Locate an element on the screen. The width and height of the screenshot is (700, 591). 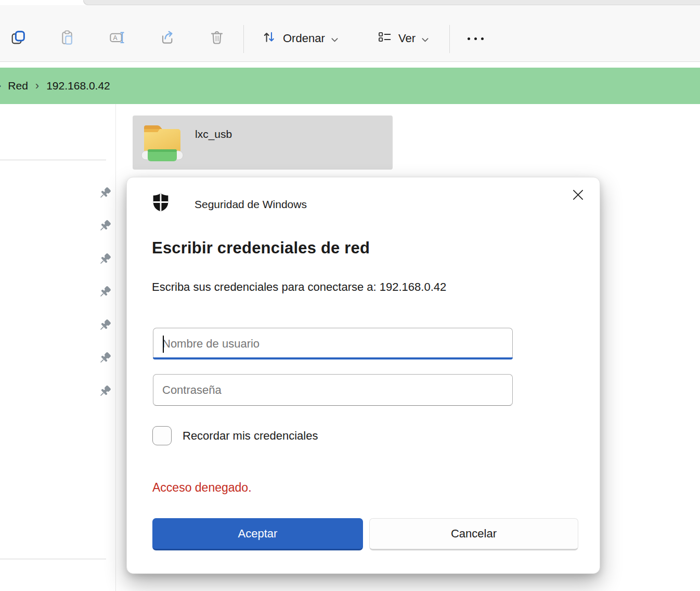
explorer-toolbar: A is located at coordinates (350, 33).